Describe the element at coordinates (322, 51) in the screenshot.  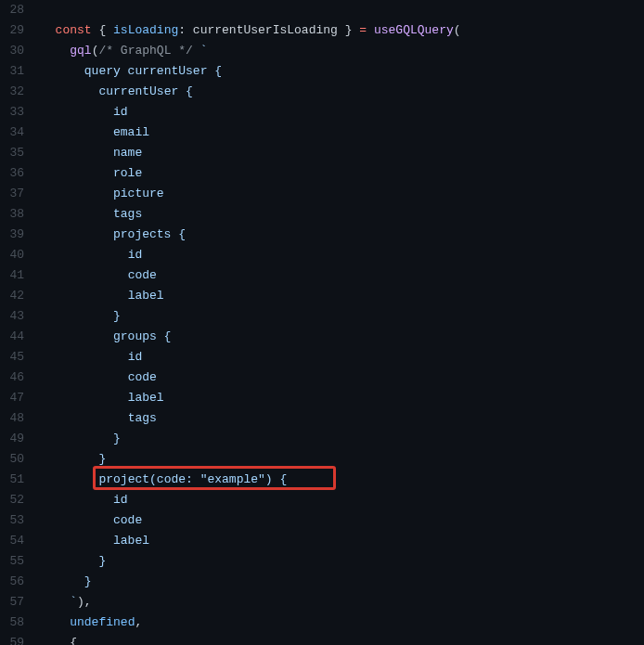
I see `code-line: 30 gql(/* GraphQL */ `` at that location.